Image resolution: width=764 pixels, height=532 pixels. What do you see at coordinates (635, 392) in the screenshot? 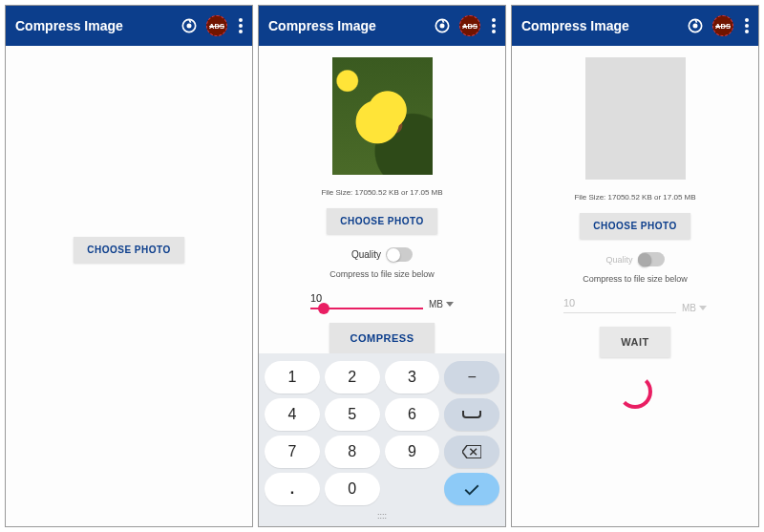
I see `loading-spinner-icon` at bounding box center [635, 392].